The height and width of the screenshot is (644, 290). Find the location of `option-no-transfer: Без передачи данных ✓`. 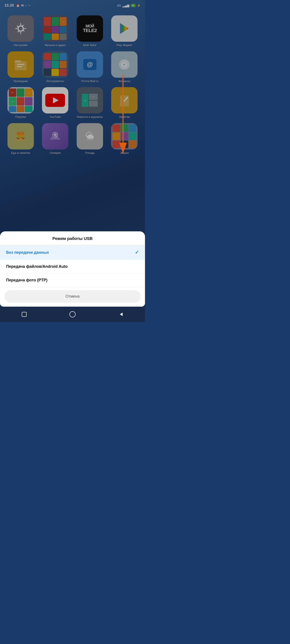

option-no-transfer: Без передачи данных ✓ is located at coordinates (73, 252).